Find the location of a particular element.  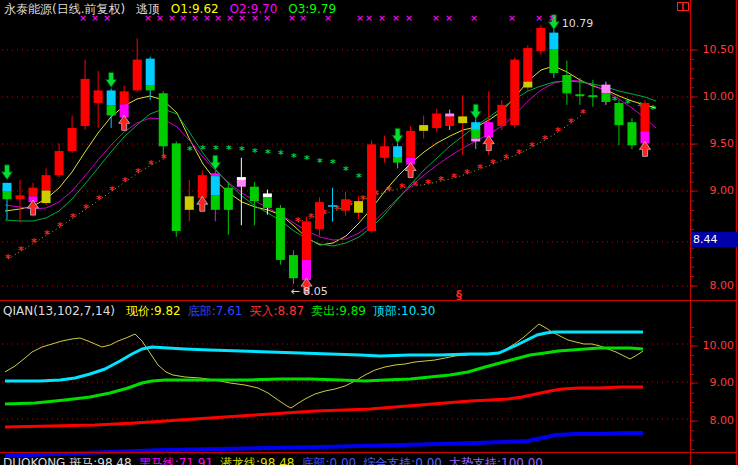

main-axis-label: 9.00 is located at coordinates (712, 191).